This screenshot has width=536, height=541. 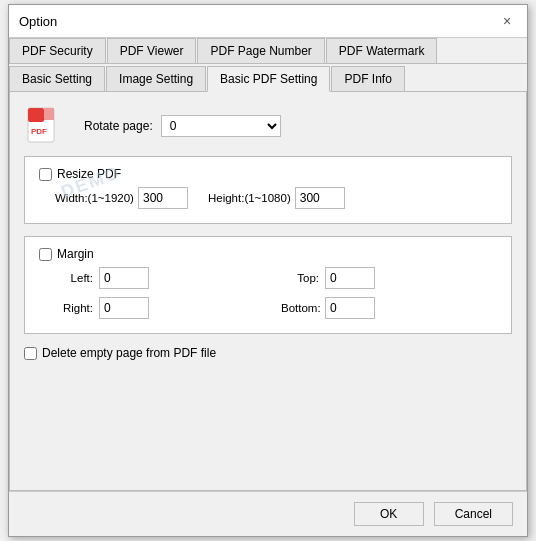 I want to click on delete-checkbox-label: Delete empty page from PDF file, so click(x=120, y=353).